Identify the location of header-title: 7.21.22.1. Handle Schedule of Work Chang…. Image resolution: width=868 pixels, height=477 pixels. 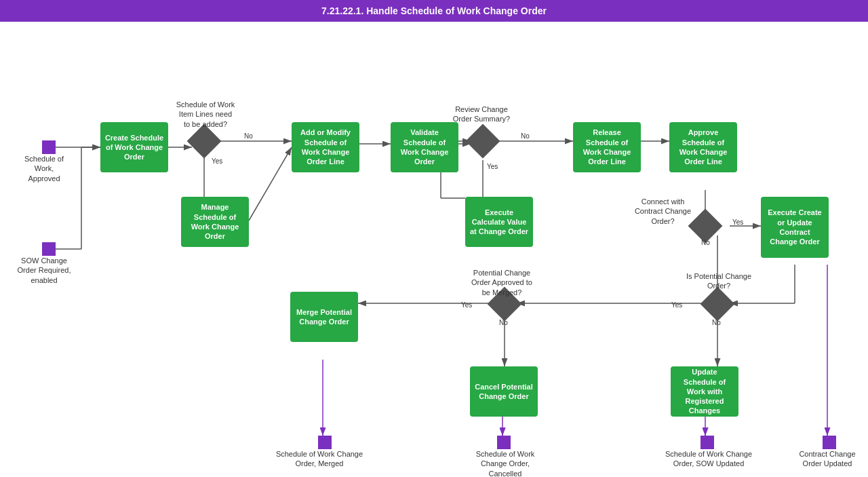
(434, 11).